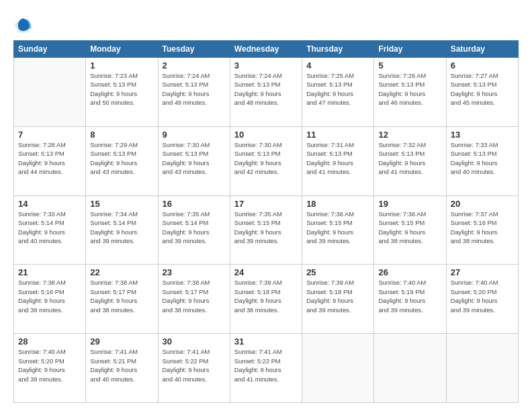 This screenshot has width=532, height=411. What do you see at coordinates (482, 273) in the screenshot?
I see `day-number: 27` at bounding box center [482, 273].